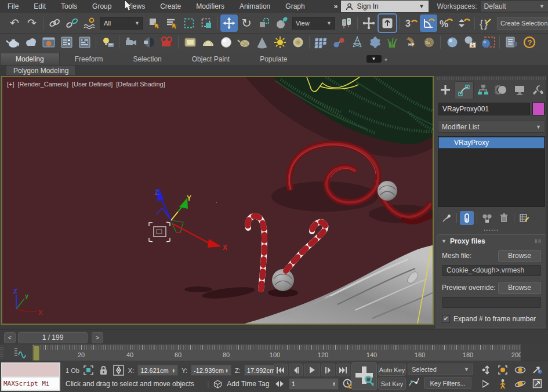  What do you see at coordinates (170, 6) in the screenshot?
I see `menu-create: Create` at bounding box center [170, 6].